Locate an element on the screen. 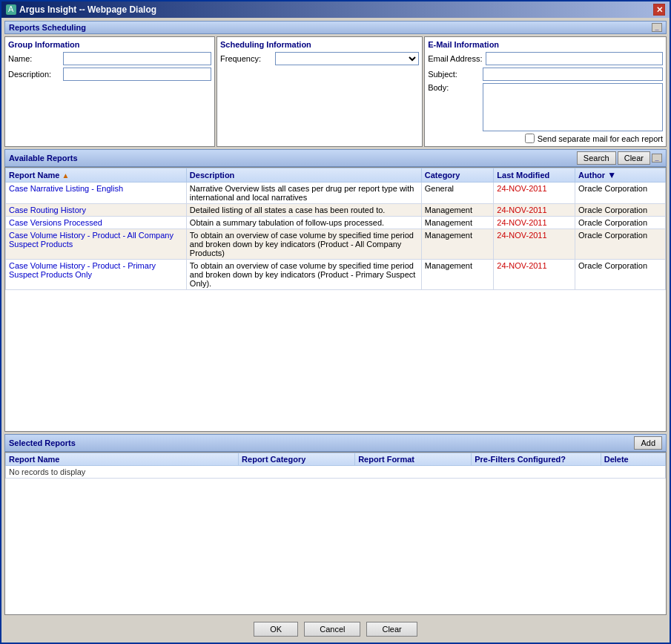  group-info-panel: Group Information Name: Description: is located at coordinates (110, 92).